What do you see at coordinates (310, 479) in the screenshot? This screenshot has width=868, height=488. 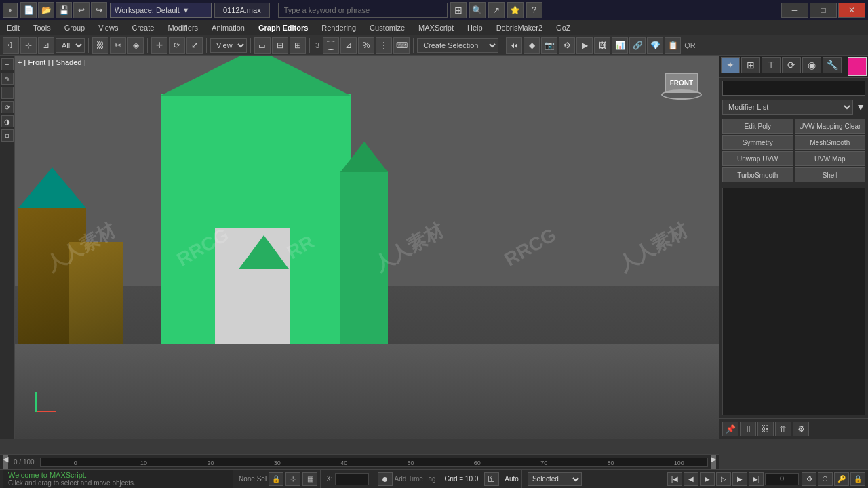 I see `sel-type-btn: ▦` at bounding box center [310, 479].